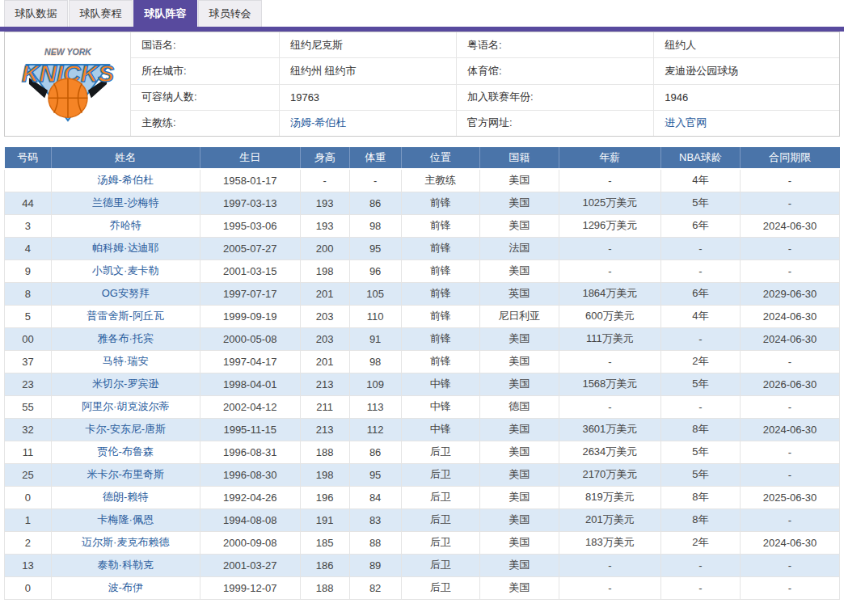  I want to click on cell-number: 00, so click(28, 339).